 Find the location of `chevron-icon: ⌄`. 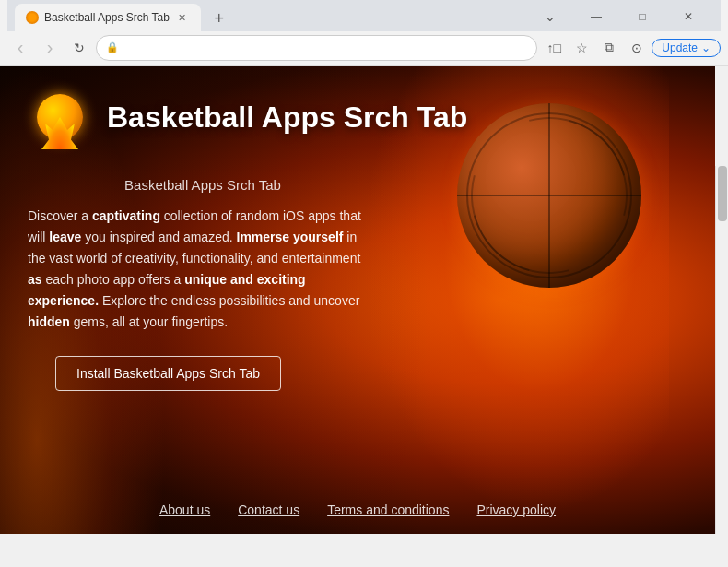

chevron-icon: ⌄ is located at coordinates (550, 17).